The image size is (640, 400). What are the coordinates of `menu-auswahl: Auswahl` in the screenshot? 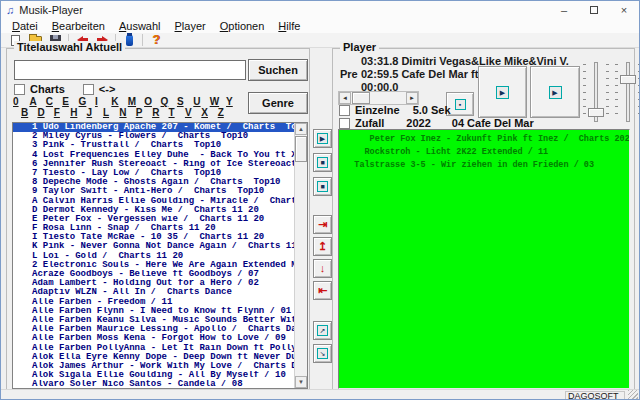 It's located at (140, 26).